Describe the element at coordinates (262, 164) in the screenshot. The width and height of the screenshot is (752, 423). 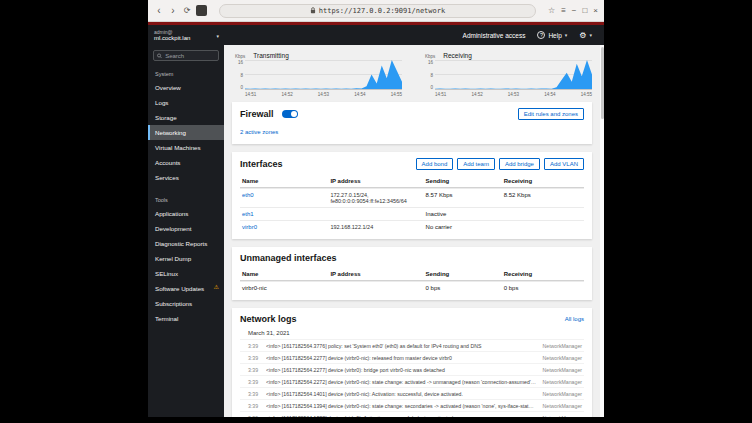
I see `interfaces-title: Interfaces` at that location.